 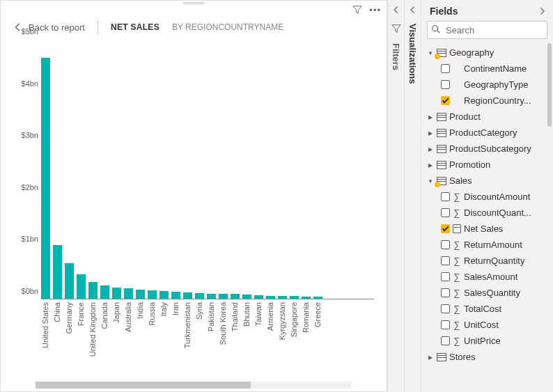 What do you see at coordinates (488, 117) in the screenshot?
I see `table-product: Product` at bounding box center [488, 117].